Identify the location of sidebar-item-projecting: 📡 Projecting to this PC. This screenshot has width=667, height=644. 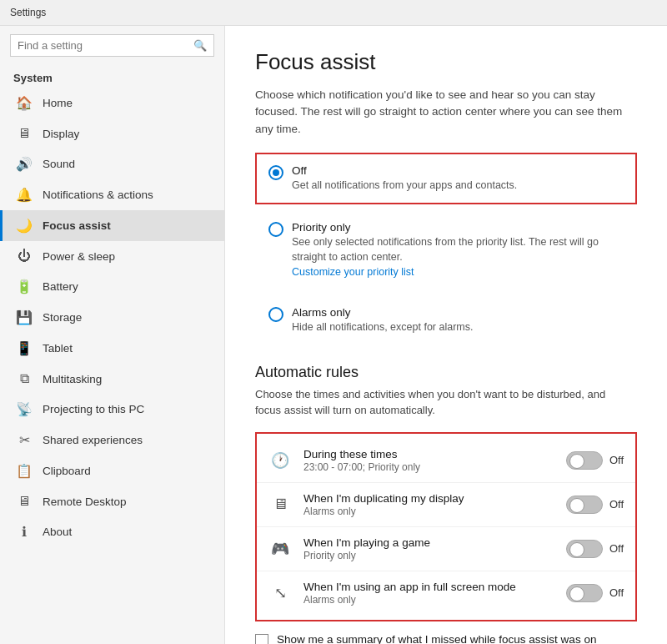
(112, 409).